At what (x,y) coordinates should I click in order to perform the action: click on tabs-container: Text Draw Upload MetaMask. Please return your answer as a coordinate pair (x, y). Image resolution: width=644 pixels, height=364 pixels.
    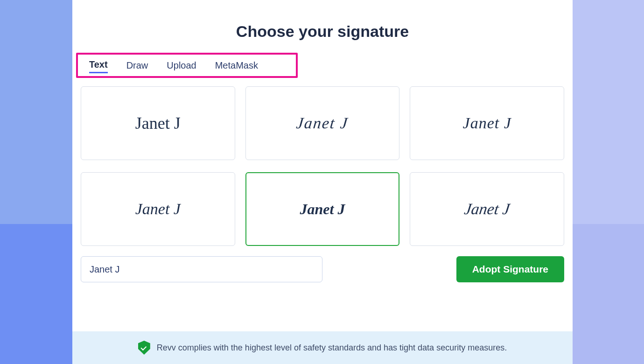
    Looking at the image, I should click on (187, 65).